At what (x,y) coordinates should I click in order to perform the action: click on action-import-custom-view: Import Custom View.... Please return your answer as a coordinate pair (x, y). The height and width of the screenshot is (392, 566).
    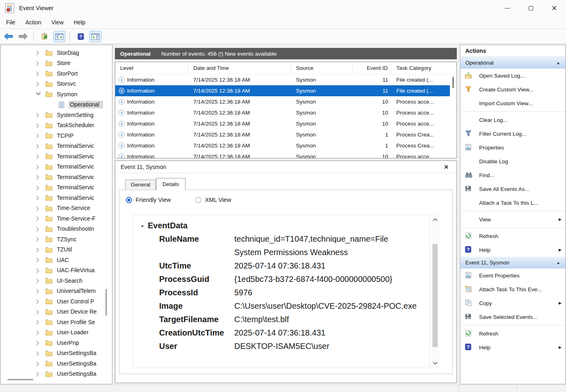
    Looking at the image, I should click on (513, 103).